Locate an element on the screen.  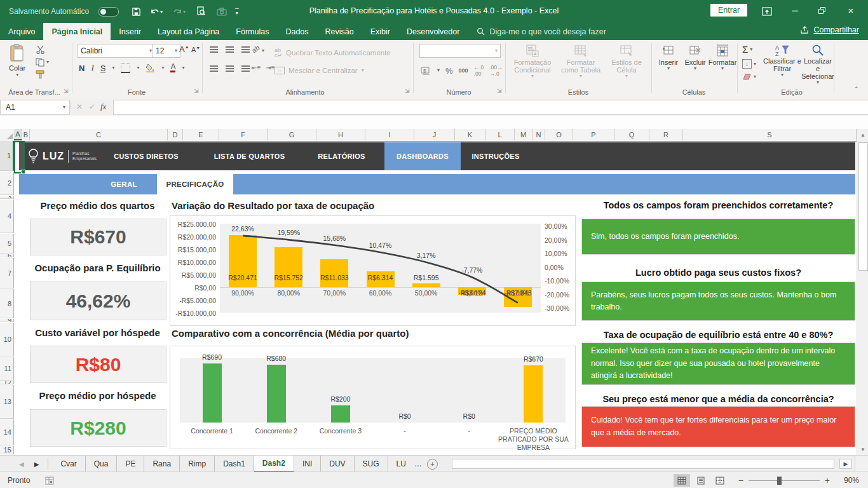
cut-icon is located at coordinates (41, 50).